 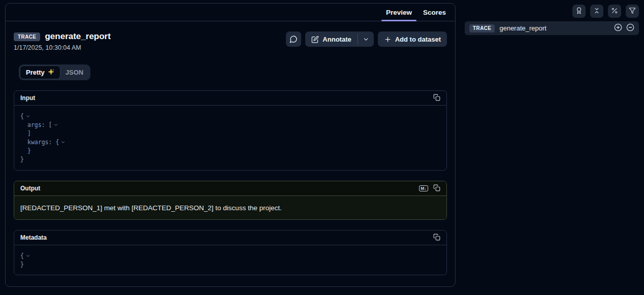 What do you see at coordinates (34, 238) in the screenshot?
I see `metadata-panel-title: Metadata` at bounding box center [34, 238].